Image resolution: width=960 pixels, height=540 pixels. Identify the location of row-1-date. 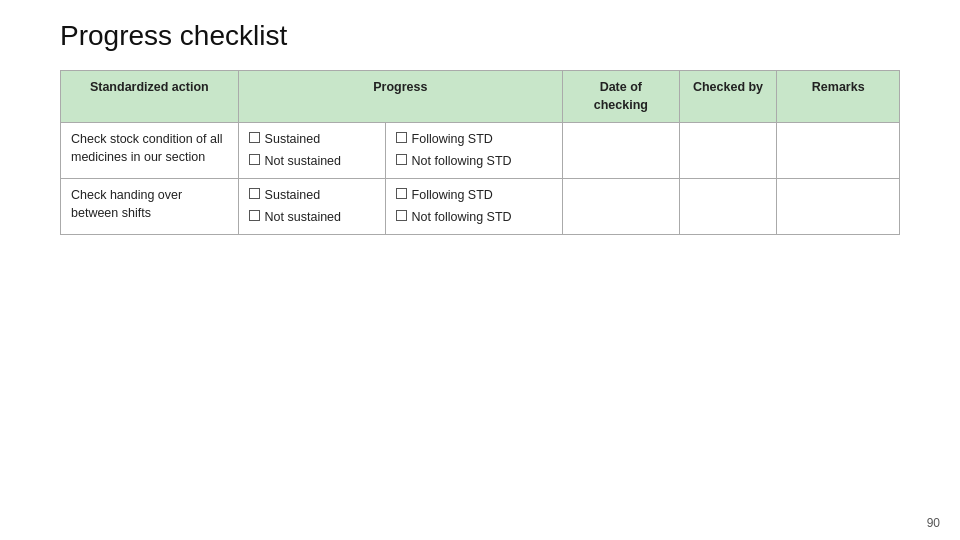
(621, 207).